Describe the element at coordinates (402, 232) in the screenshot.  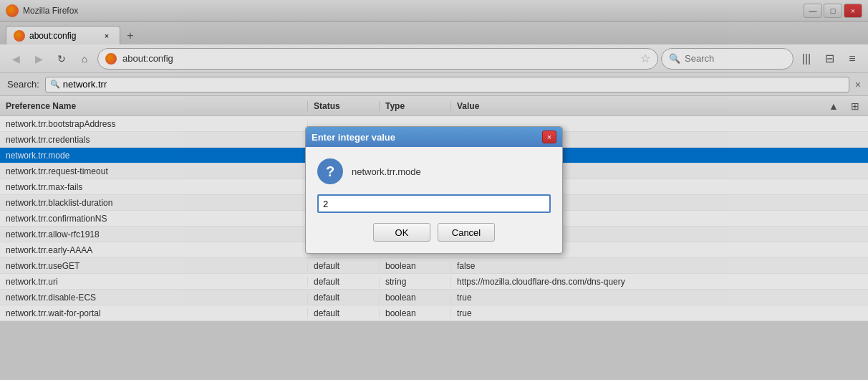
I see `ok-button: OK` at that location.